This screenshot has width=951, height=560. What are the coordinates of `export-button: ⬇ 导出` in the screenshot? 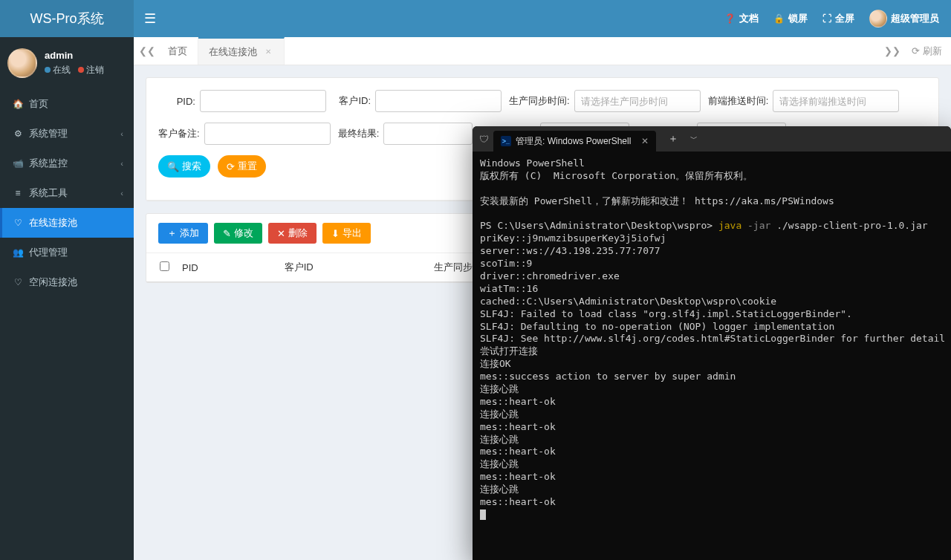 It's located at (346, 233).